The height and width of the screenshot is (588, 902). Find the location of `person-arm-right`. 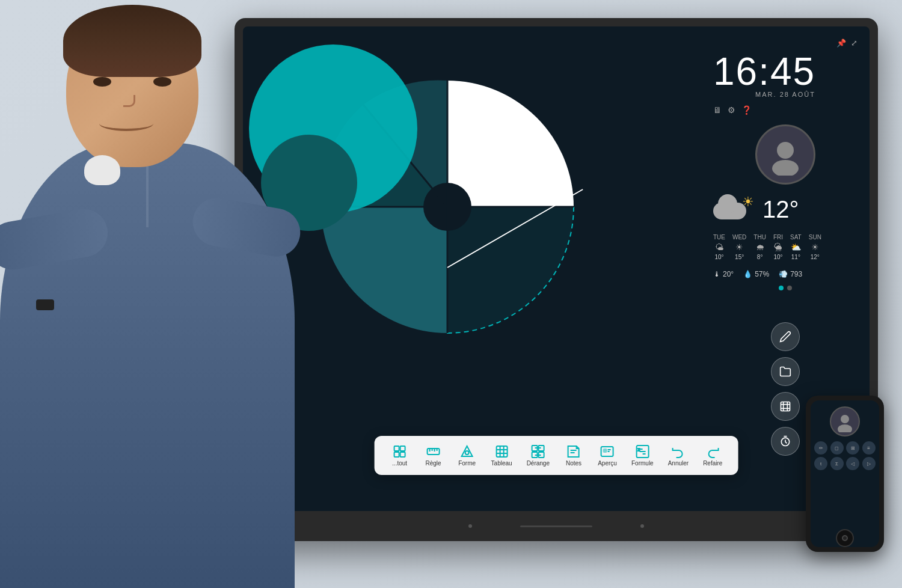

person-arm-right is located at coordinates (245, 227).